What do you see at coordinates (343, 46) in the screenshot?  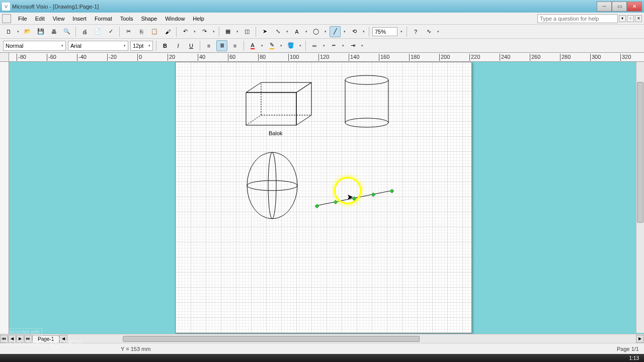 I see `line-pattern-dropdown: ▾` at bounding box center [343, 46].